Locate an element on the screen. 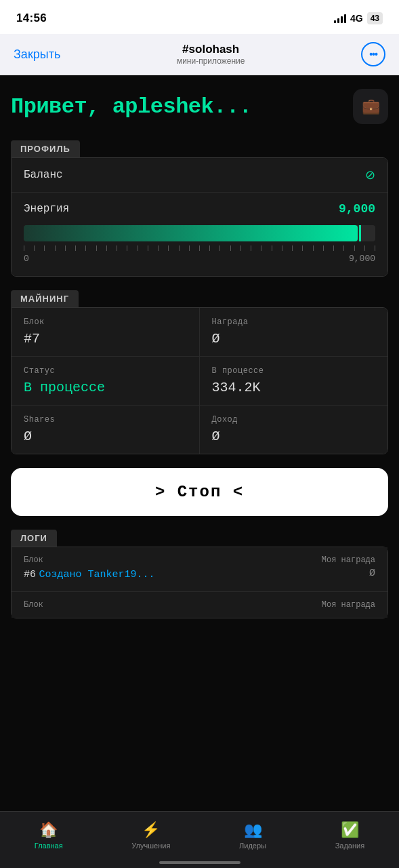 This screenshot has height=868, width=399. home-label: Главная is located at coordinates (49, 846).